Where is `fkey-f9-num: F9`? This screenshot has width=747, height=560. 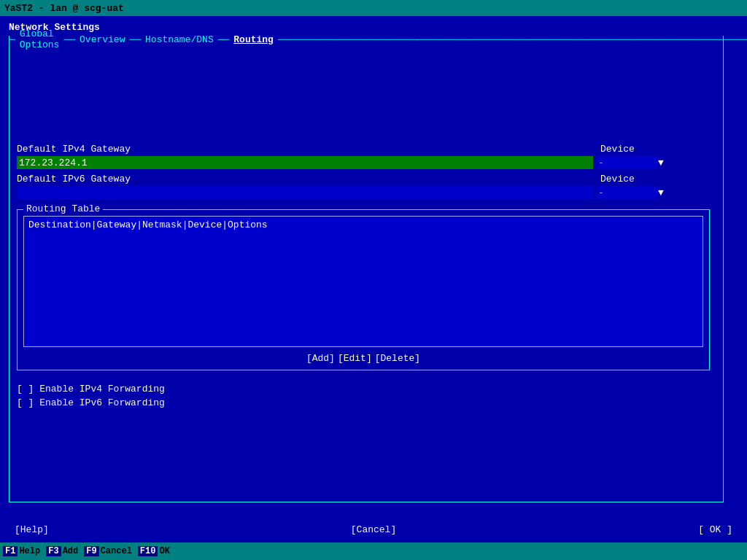 fkey-f9-num: F9 is located at coordinates (91, 551).